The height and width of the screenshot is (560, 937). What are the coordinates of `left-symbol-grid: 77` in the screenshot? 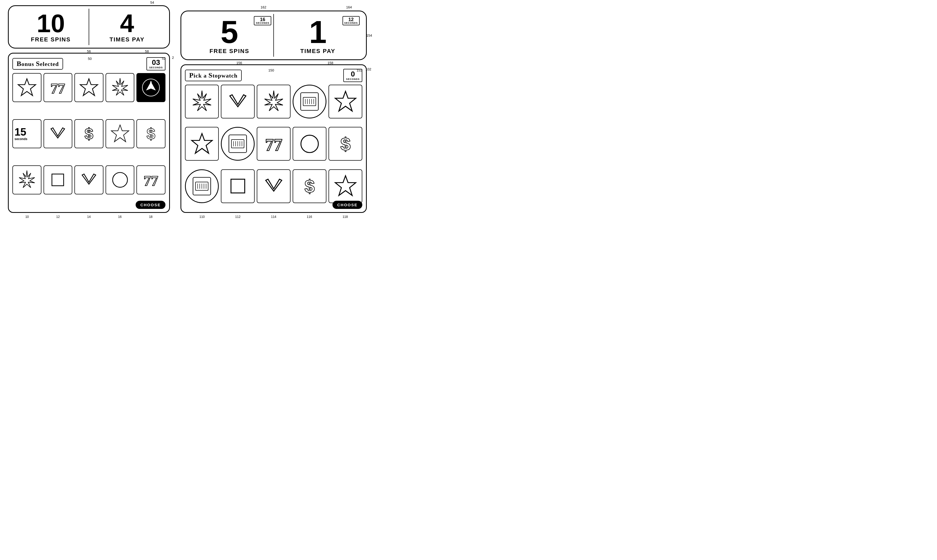 It's located at (89, 141).